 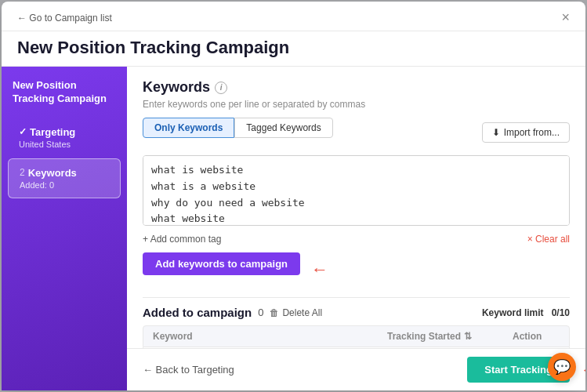 I want to click on sidebar-title: New Position Tracking Campaign, so click(x=64, y=98).